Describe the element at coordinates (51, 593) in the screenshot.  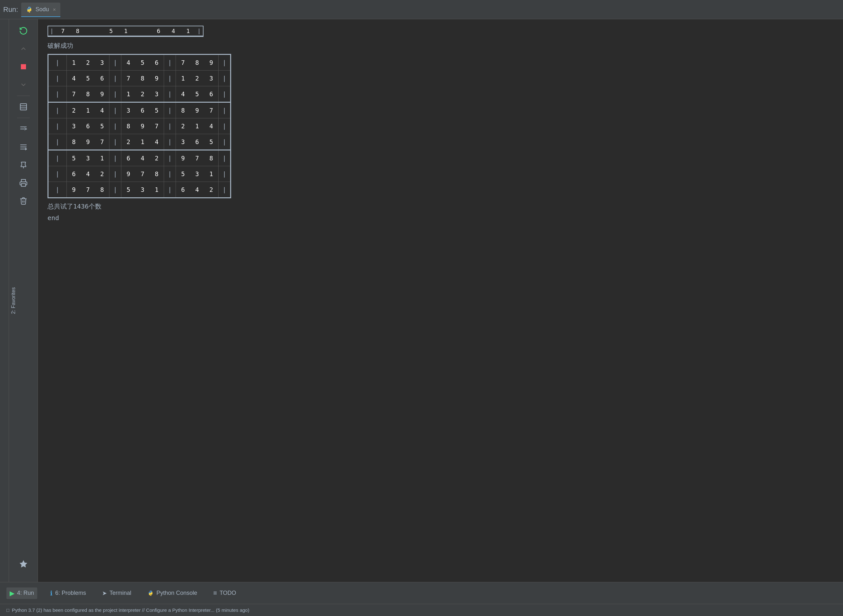
I see `problems-panel-icon: ℹ` at that location.